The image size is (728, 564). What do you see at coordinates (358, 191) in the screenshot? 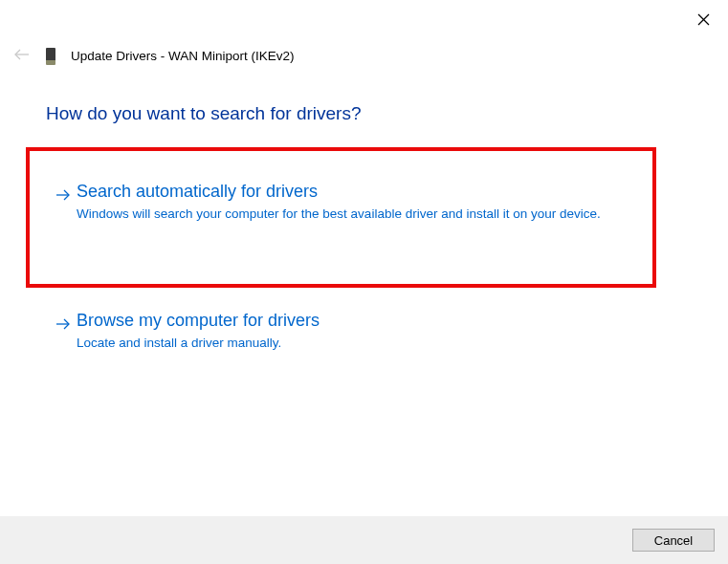
I see `option-title: Search automatically for drivers` at bounding box center [358, 191].